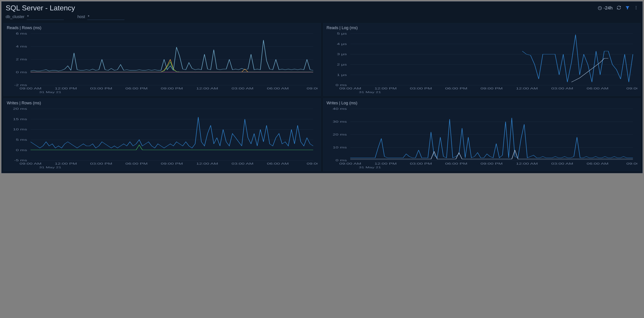  What do you see at coordinates (162, 63) in the screenshot?
I see `chart-reads-rows: -2 ms0 ms2 ms4 ms6 ms09:00 AM12:00 PM03:…` at bounding box center [162, 63].